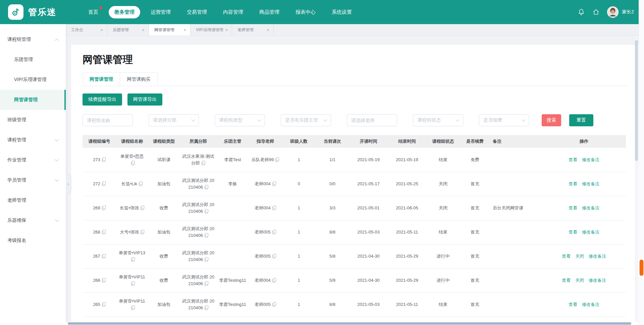  What do you see at coordinates (33, 100) in the screenshot?
I see `sidebar-item: 网管课管理` at bounding box center [33, 100].